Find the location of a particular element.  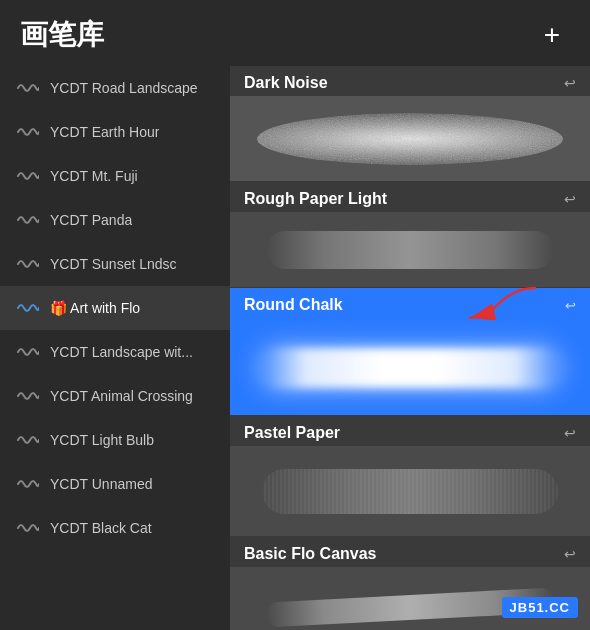

brush-name-pastel-paper: Pastel Paper is located at coordinates (292, 433).